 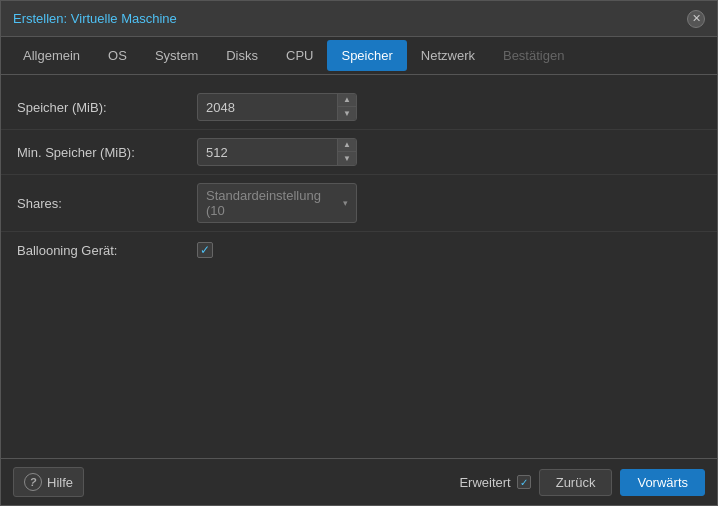 I want to click on tab-os: OS, so click(x=118, y=56).